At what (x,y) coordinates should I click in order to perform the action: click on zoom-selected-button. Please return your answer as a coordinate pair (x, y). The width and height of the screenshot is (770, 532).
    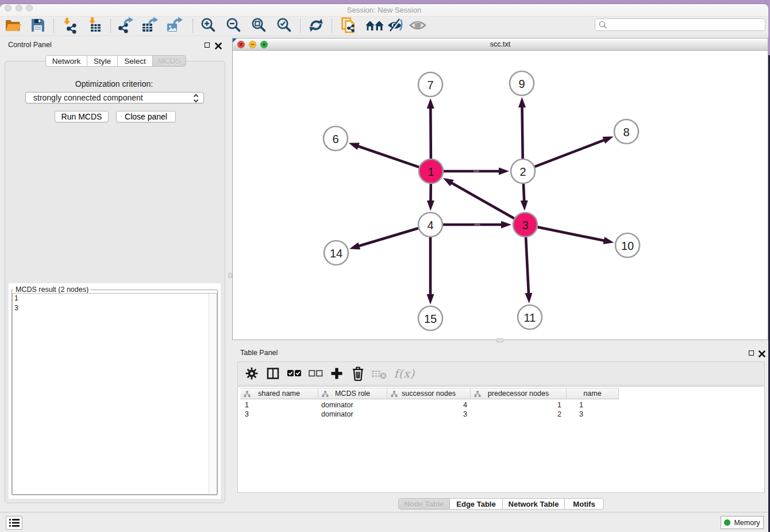
    Looking at the image, I should click on (284, 26).